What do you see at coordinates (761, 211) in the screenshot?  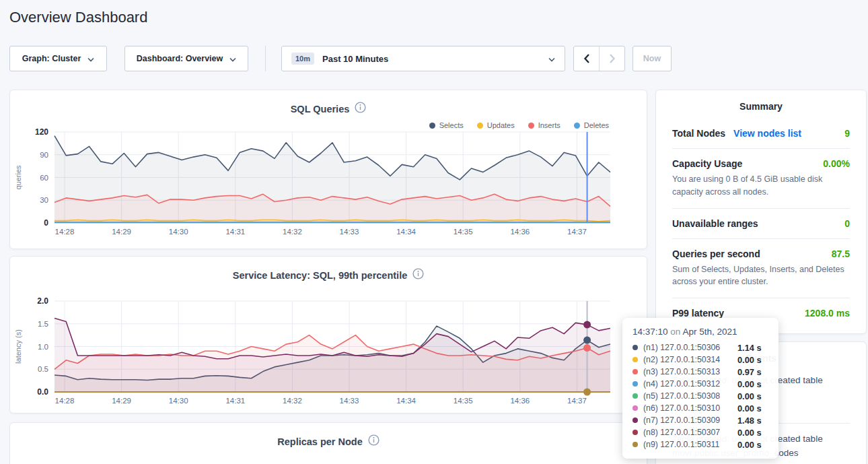 I see `summary-panel: Summary Total Nodes View nodes list 9 Ca…` at bounding box center [761, 211].